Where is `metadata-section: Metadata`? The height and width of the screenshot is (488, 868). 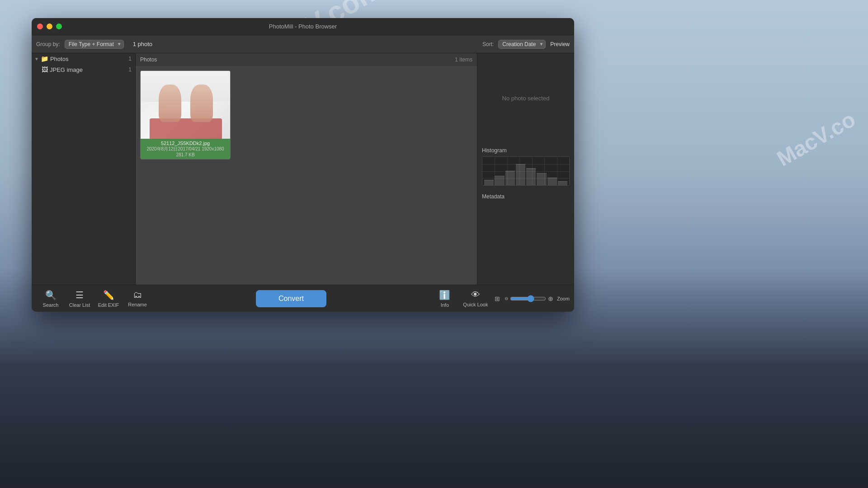
metadata-section: Metadata is located at coordinates (526, 237).